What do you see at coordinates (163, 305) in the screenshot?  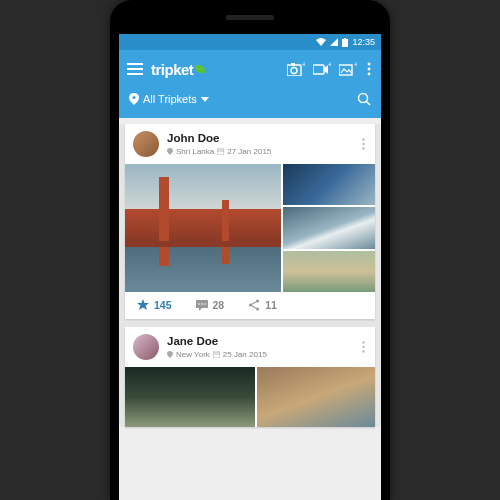 I see `like-count: 145` at bounding box center [163, 305].